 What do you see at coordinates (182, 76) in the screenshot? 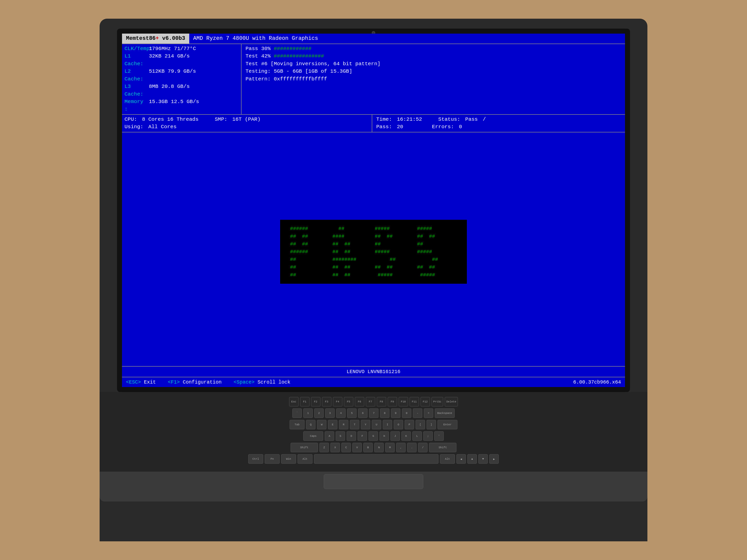
I see `l2-row: L2 Cache: 512KB 79.9 GB/s` at bounding box center [182, 76].